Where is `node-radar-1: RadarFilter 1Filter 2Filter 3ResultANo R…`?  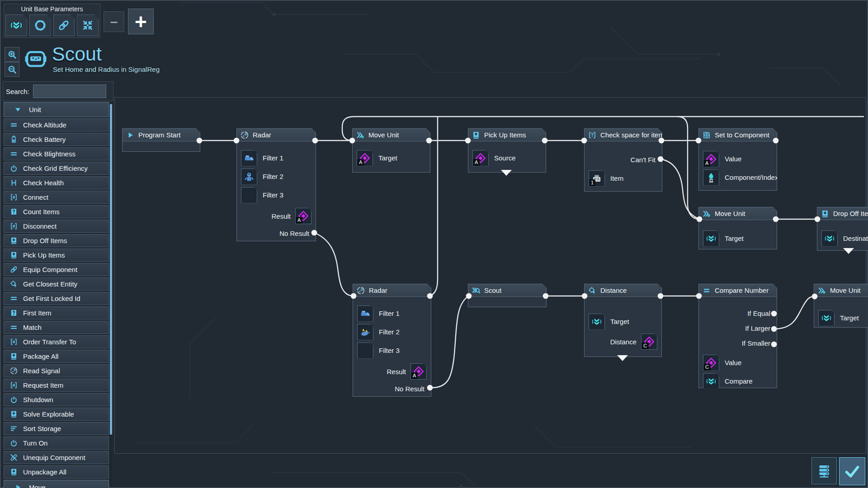 node-radar-1: RadarFilter 1Filter 2Filter 3ResultANo R… is located at coordinates (276, 185).